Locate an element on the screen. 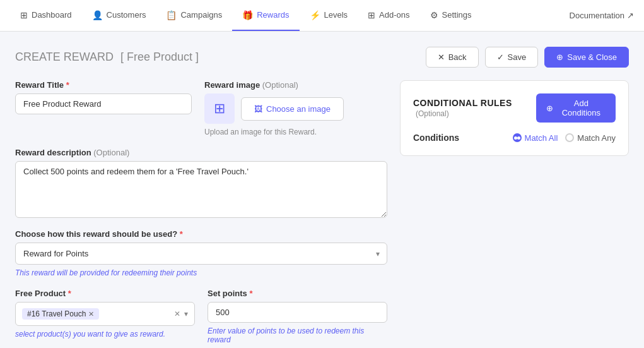 The height and width of the screenshot is (348, 644). match-all-radio is located at coordinates (517, 138).